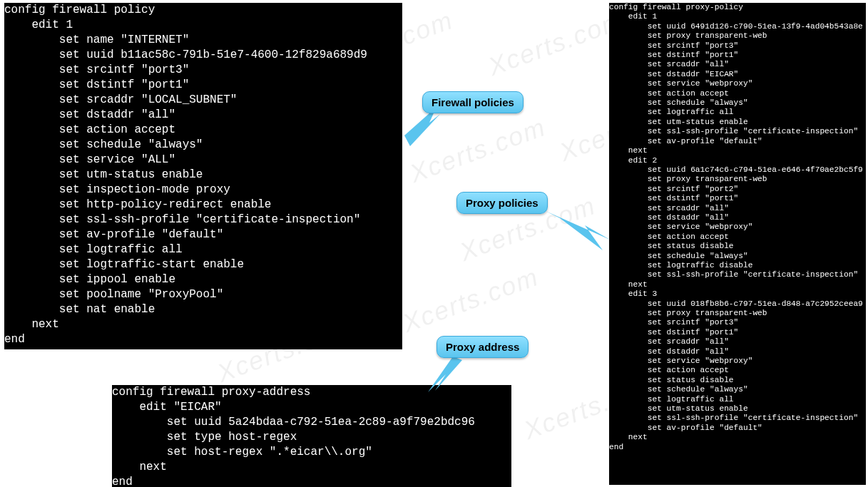  What do you see at coordinates (482, 347) in the screenshot?
I see `proxy-address-callout: Proxy address` at bounding box center [482, 347].